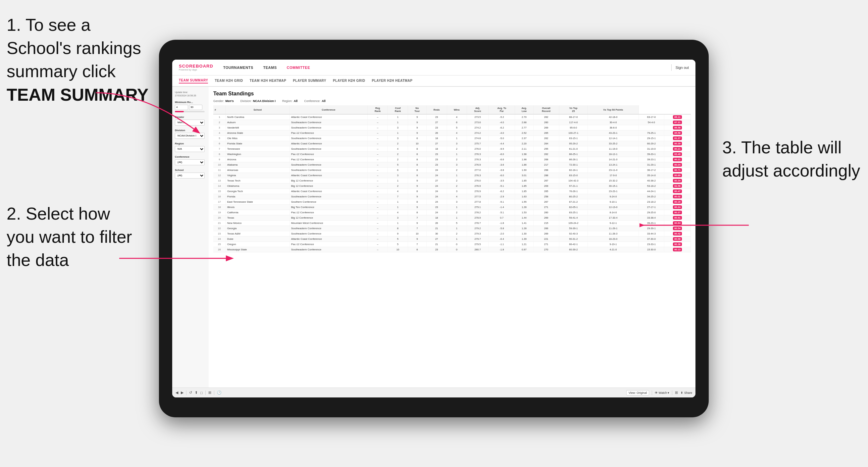 This screenshot has width=868, height=467. What do you see at coordinates (457, 110) in the screenshot?
I see `col-wins: Wins` at bounding box center [457, 110].